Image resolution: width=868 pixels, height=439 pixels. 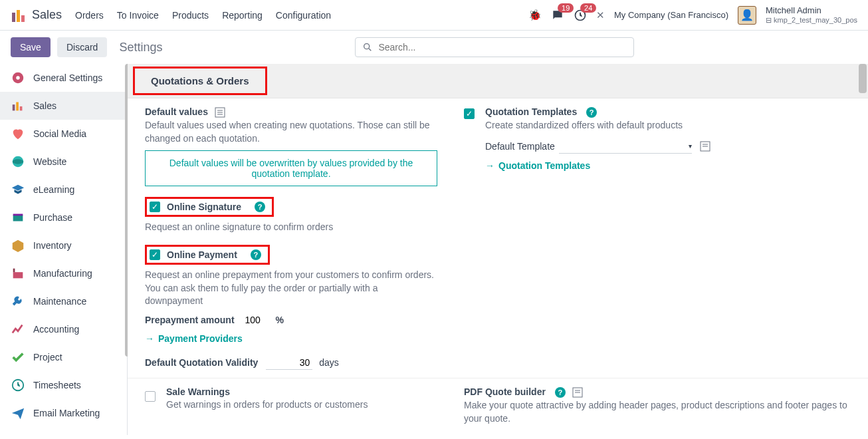 I want to click on nav-to-invoice: To Invoice, so click(x=138, y=15).